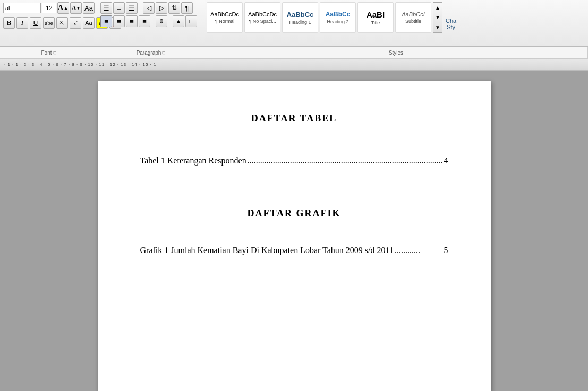 Image resolution: width=588 pixels, height=391 pixels. I want to click on line-spacing-icon: ⇕, so click(161, 21).